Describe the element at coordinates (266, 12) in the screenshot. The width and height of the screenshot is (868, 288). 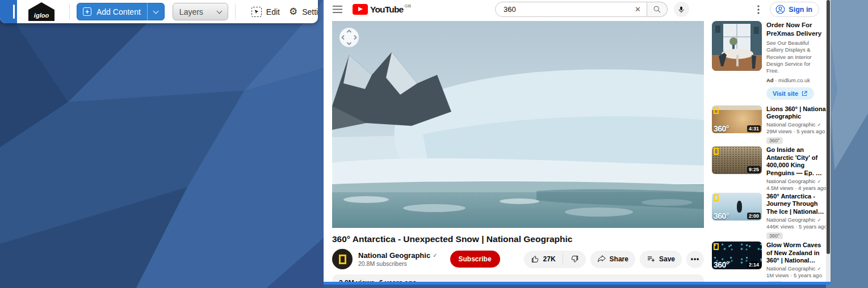
I see `edit-button: Edit` at that location.